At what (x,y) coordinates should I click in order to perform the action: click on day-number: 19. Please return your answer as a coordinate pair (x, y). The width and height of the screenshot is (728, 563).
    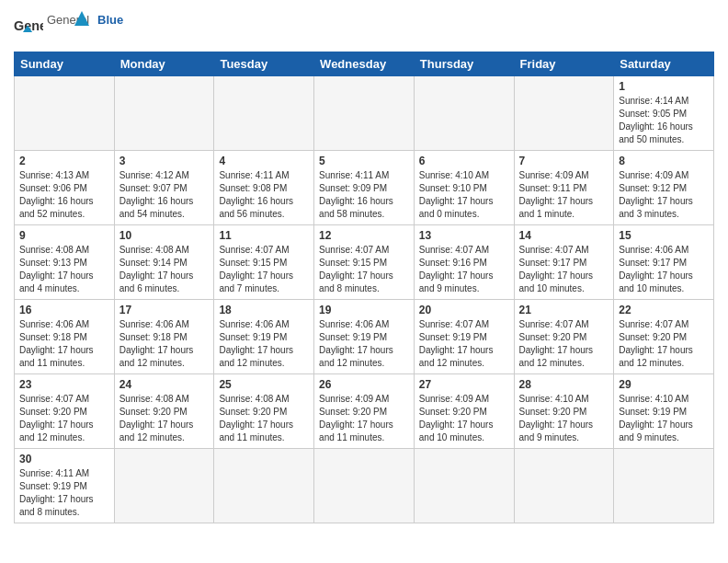
    Looking at the image, I should click on (364, 310).